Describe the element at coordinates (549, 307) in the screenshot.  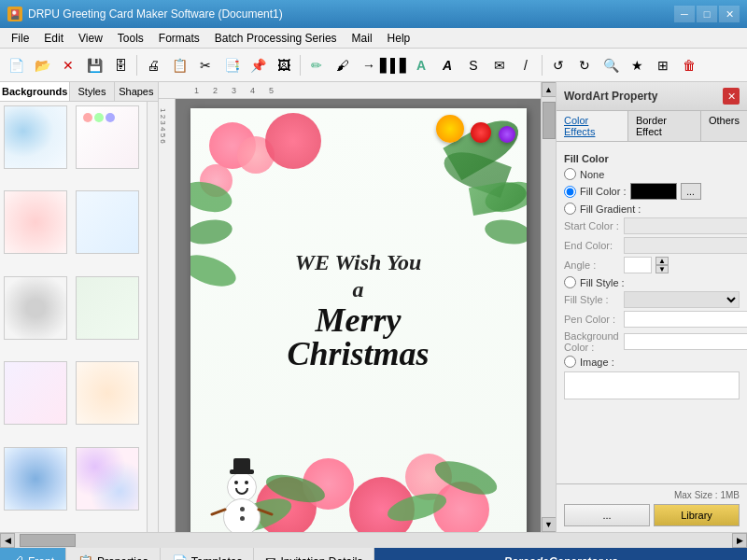
I see `scroll-track` at that location.